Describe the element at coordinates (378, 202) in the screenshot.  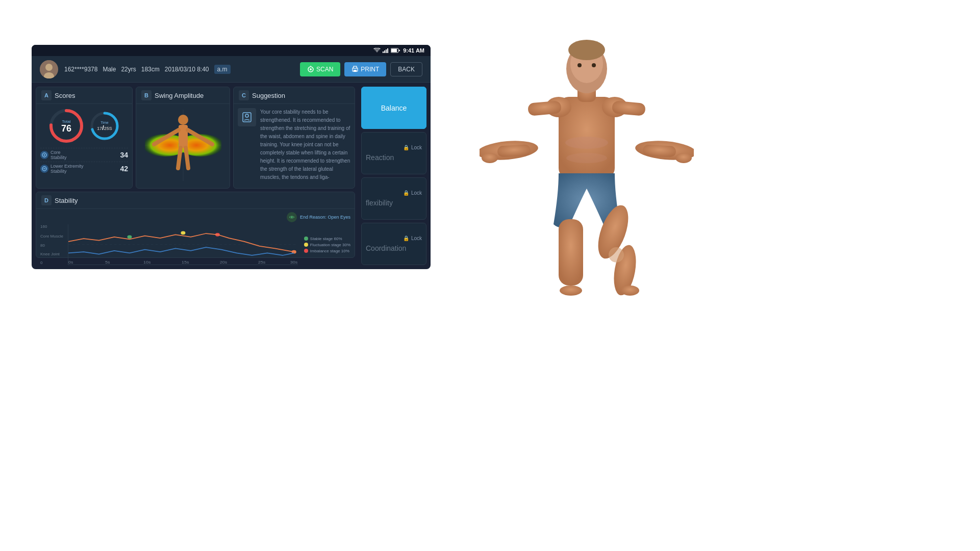
I see `flexibility-label: flexibility` at that location.